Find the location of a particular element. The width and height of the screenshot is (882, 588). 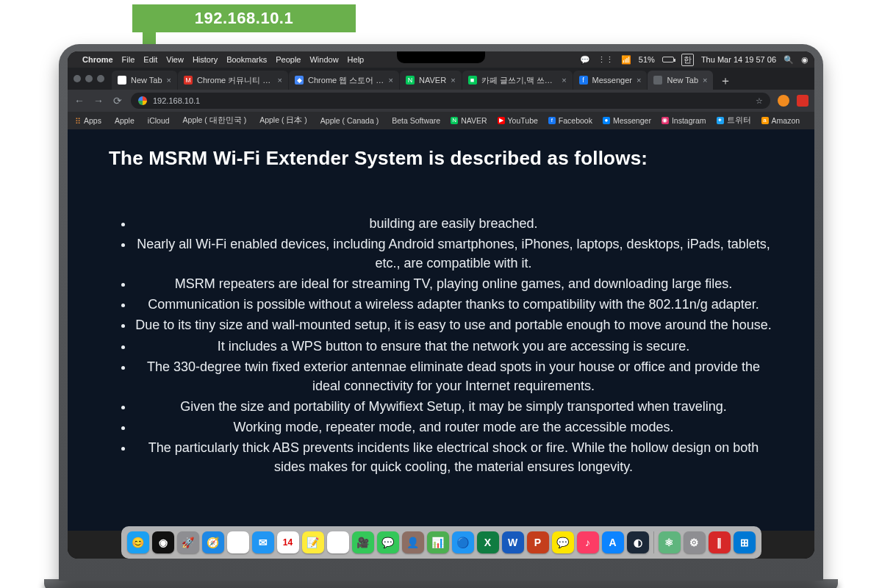

dock-app-excel: X is located at coordinates (488, 542).